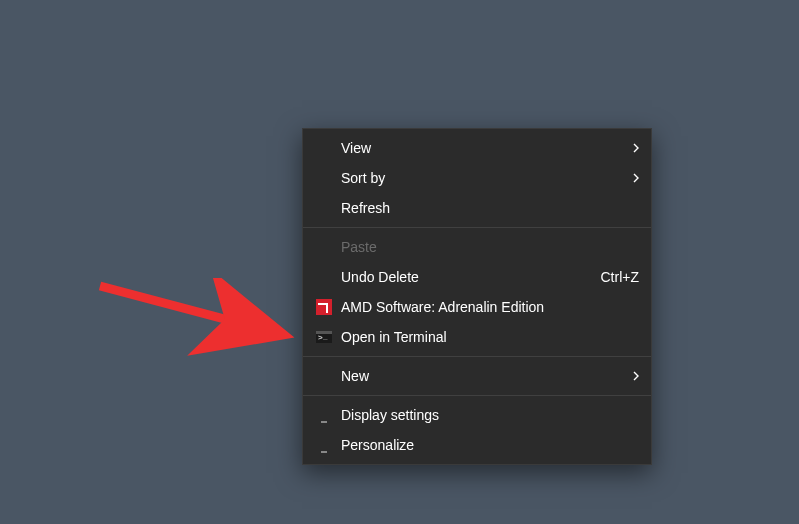 This screenshot has height=524, width=799. What do you see at coordinates (477, 415) in the screenshot?
I see `menu-item-display-settings: Display settings` at bounding box center [477, 415].